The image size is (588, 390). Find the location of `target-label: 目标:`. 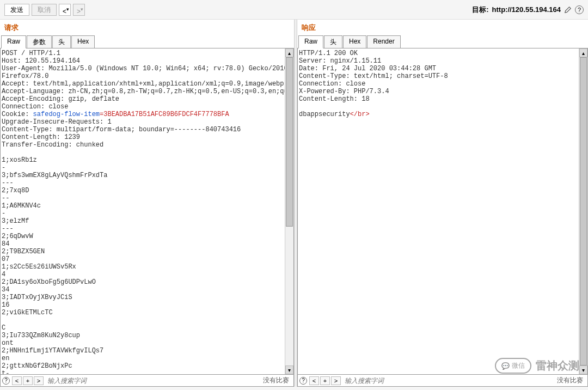

target-label: 目标: is located at coordinates (480, 10).